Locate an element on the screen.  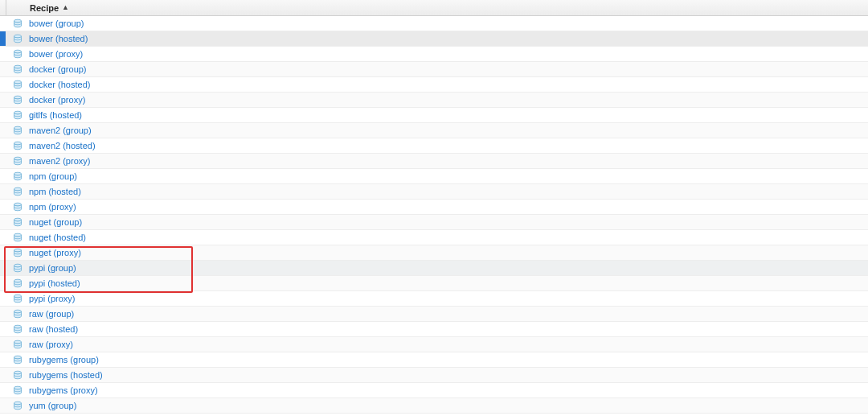
table-row: docker (proxy) is located at coordinates (434, 100).